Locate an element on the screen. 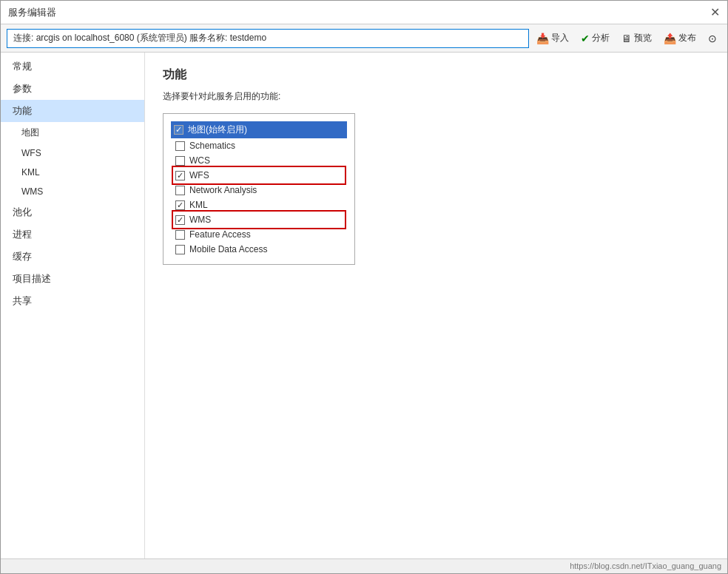 The image size is (728, 574). connection-info: 连接: arcgis on localhost_6080 (系统管理员) 服务名… is located at coordinates (268, 38).